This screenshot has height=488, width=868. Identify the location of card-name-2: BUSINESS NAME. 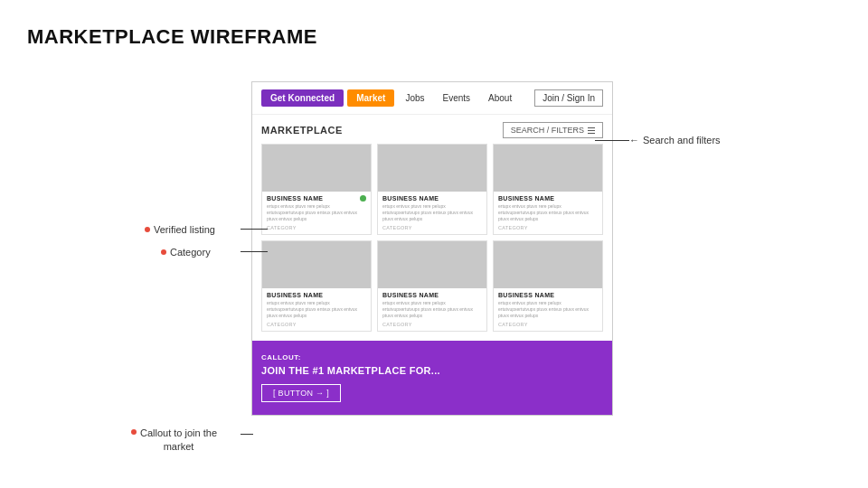
(410, 199).